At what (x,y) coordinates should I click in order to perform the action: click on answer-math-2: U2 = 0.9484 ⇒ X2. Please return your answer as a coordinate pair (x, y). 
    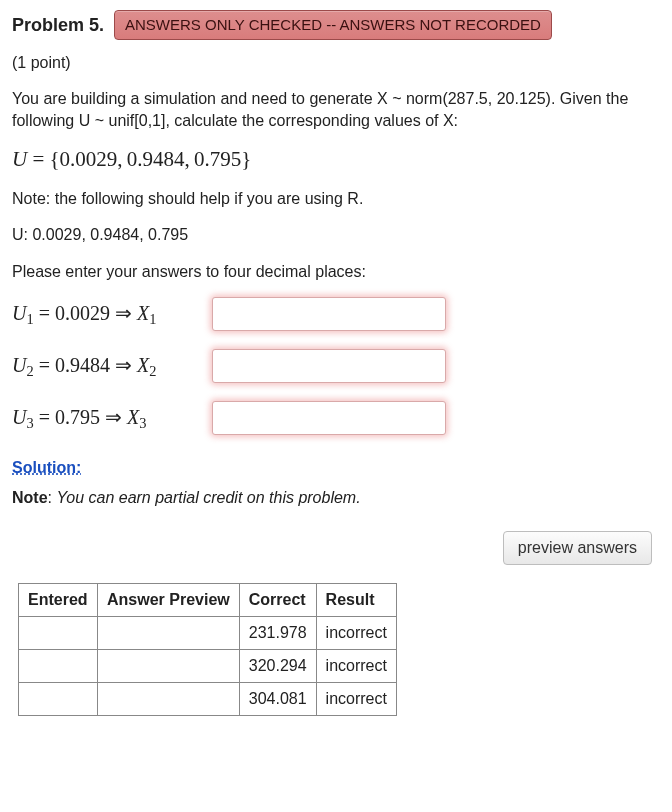
    Looking at the image, I should click on (112, 366).